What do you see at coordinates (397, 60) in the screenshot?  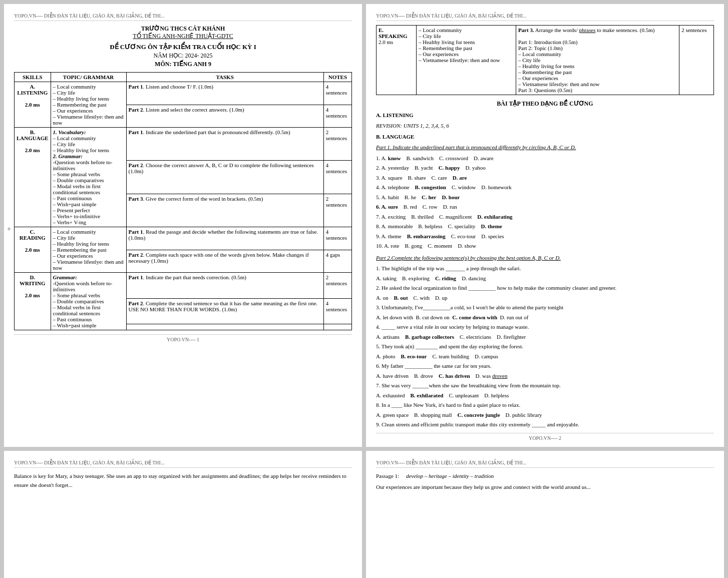 I see `speaking-label: E.SPEAKING2.0 ms` at bounding box center [397, 60].